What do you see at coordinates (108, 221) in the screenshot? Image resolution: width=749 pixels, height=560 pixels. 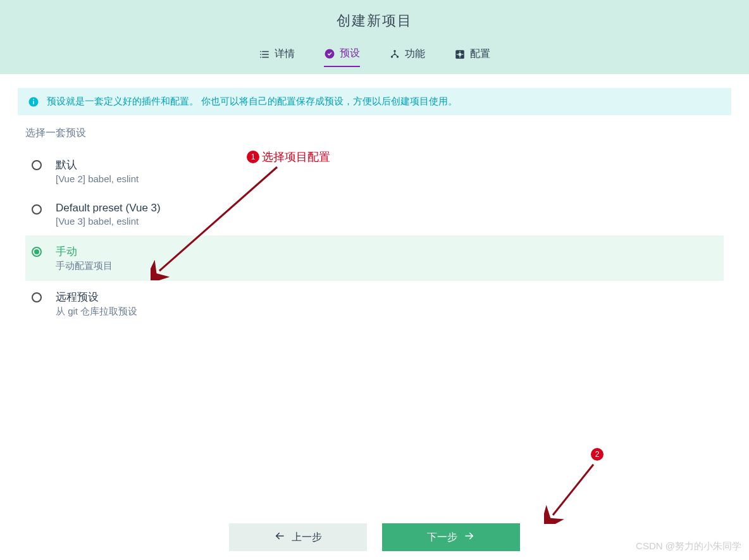 I see `preset-subtitle: [Vue 3] babel, eslint` at bounding box center [108, 221].